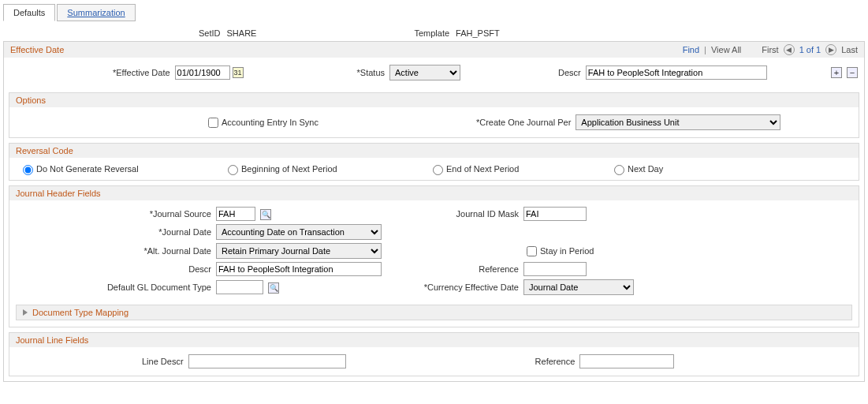  Describe the element at coordinates (789, 50) in the screenshot. I see `prev-button: ◀` at that location.